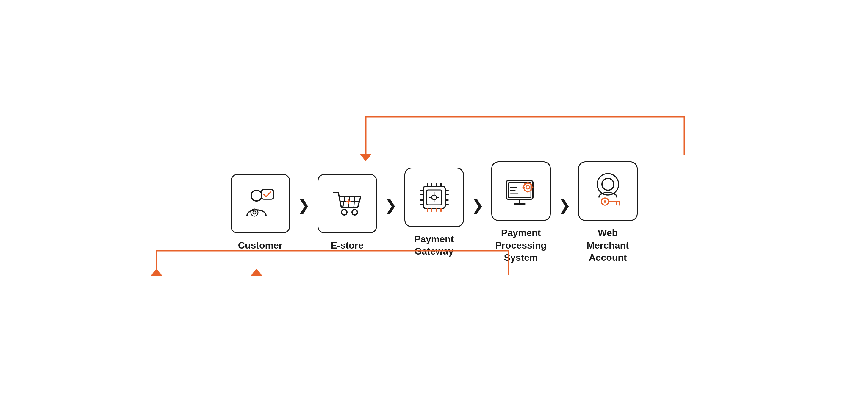 The image size is (868, 412). Describe the element at coordinates (434, 198) in the screenshot. I see `gateway-icon` at that location.